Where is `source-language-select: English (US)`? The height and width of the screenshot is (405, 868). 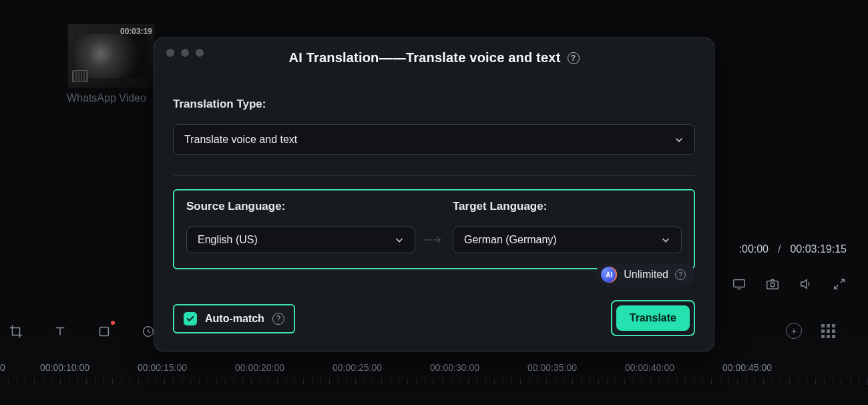
source-language-select: English (US) is located at coordinates (300, 240).